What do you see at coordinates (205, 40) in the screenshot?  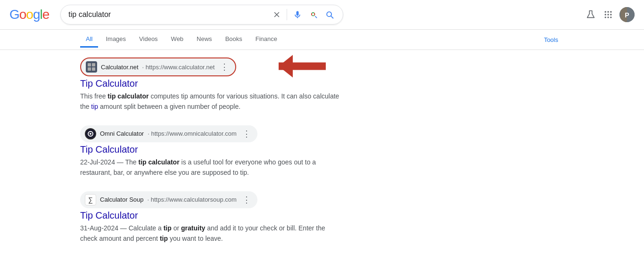 I see `tab-news: News` at bounding box center [205, 40].